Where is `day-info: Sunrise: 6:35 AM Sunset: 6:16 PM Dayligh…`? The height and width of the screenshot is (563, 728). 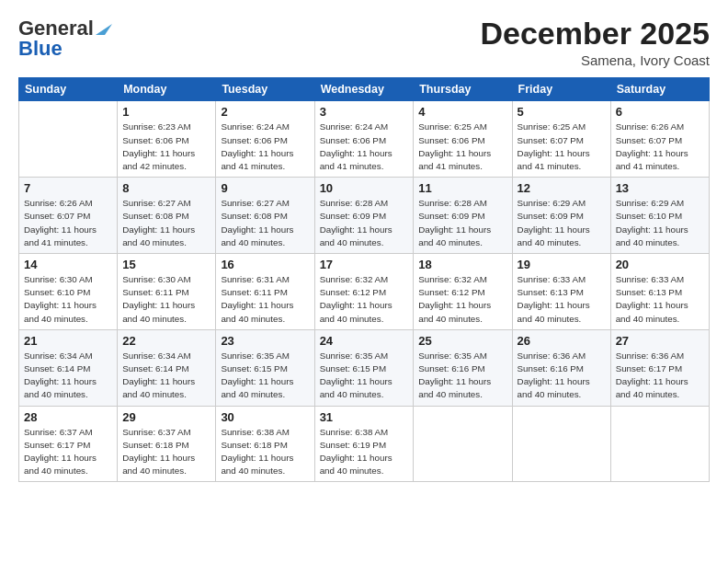 day-info: Sunrise: 6:35 AM Sunset: 6:16 PM Dayligh… is located at coordinates (462, 375).